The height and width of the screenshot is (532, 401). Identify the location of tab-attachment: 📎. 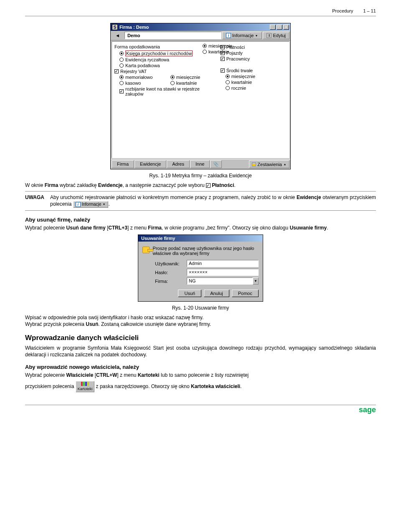
(216, 164).